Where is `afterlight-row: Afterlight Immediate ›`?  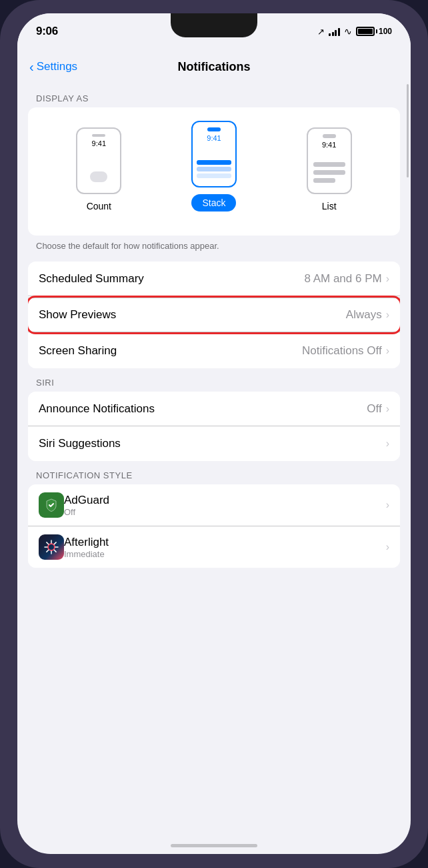 afterlight-row: Afterlight Immediate › is located at coordinates (214, 547).